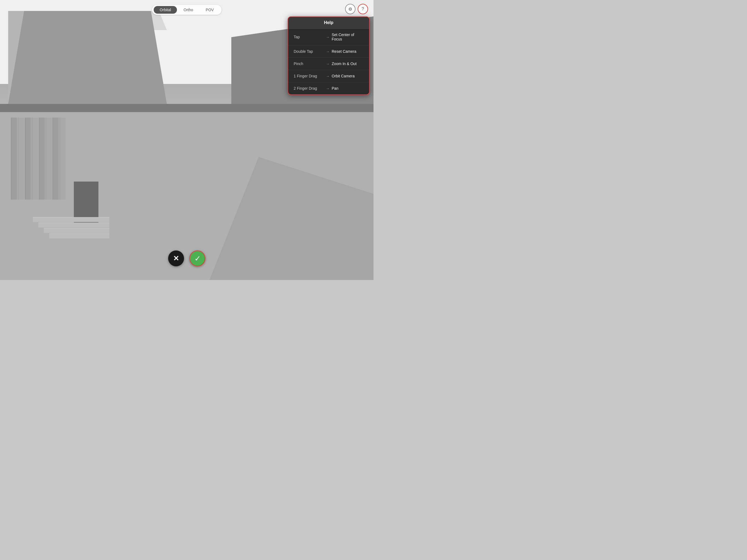 The height and width of the screenshot is (560, 747). What do you see at coordinates (344, 63) in the screenshot?
I see `action-pinch: Zoom In & Out` at bounding box center [344, 63].